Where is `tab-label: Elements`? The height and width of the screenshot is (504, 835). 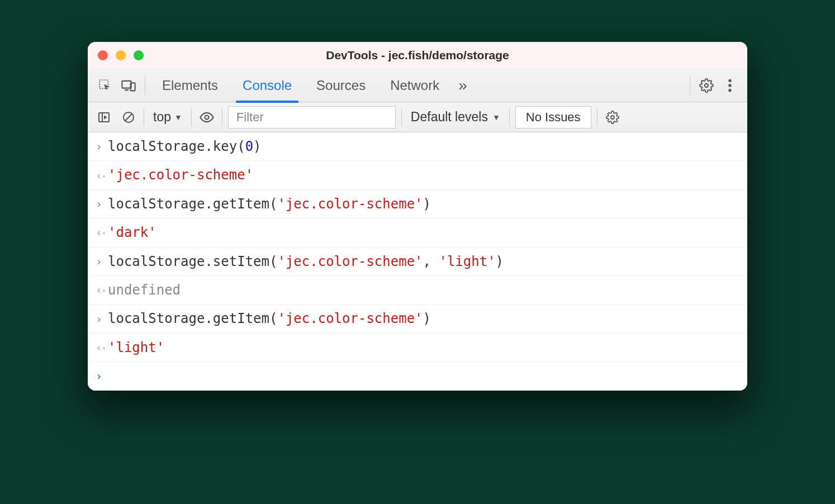
tab-label: Elements is located at coordinates (190, 85).